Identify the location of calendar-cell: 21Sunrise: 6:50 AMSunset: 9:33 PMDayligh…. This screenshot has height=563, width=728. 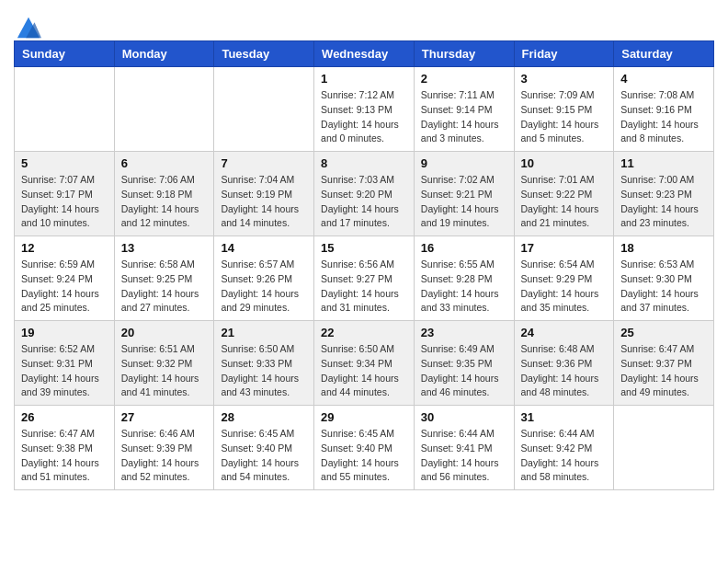
(265, 363).